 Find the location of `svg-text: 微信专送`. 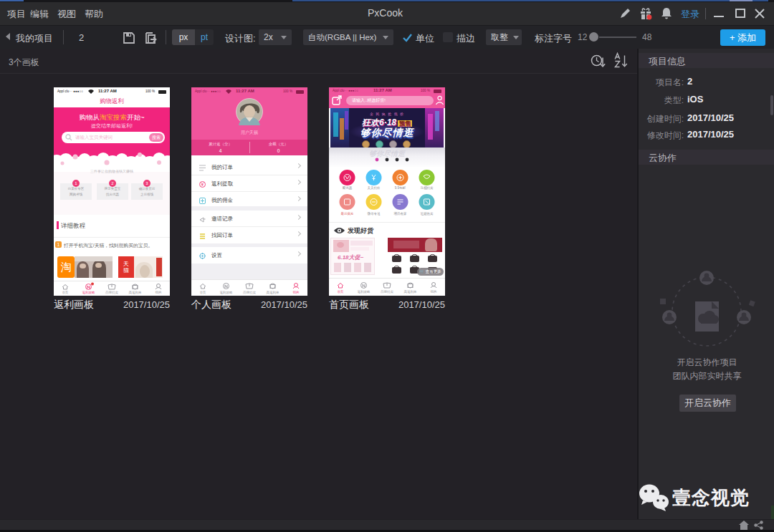

svg-text: 微信专送 is located at coordinates (374, 213).